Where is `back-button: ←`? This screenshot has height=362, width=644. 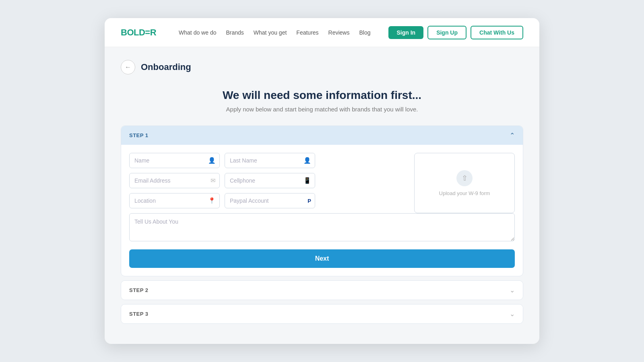 back-button: ← is located at coordinates (128, 67).